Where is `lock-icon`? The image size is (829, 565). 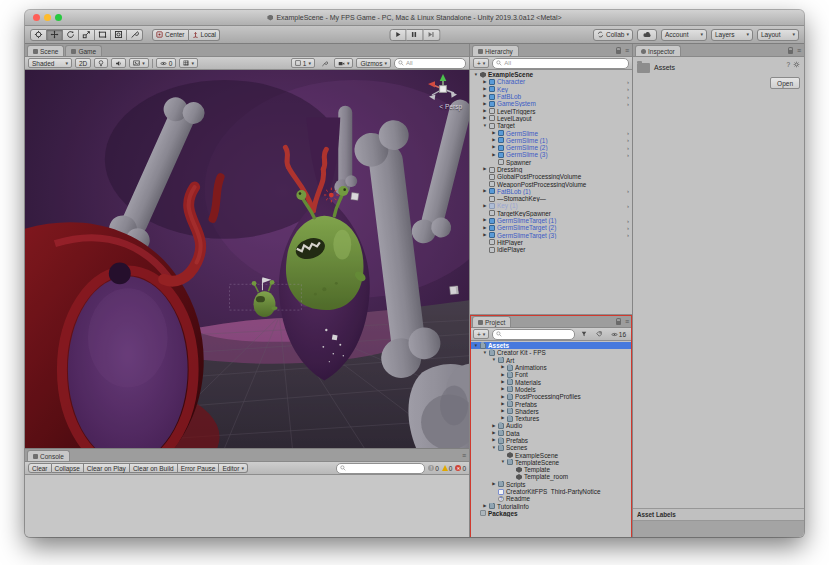
lock-icon is located at coordinates (618, 323).